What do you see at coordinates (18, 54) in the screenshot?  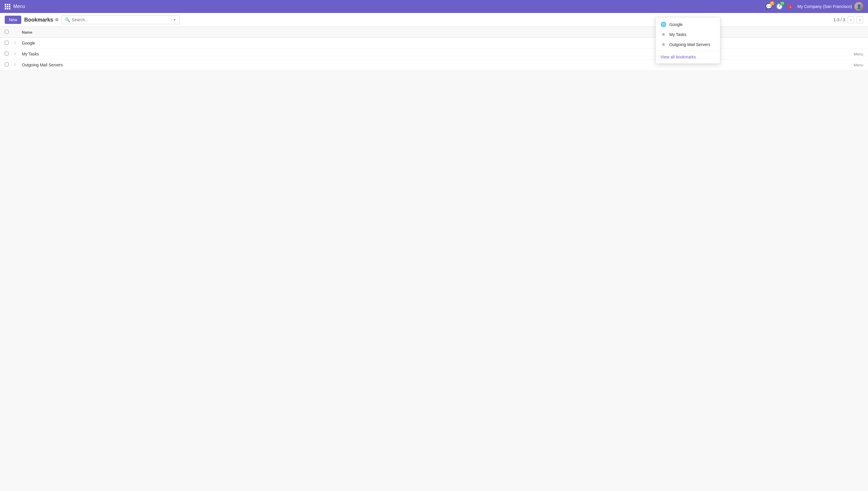 I see `drag-handle-2: ⠿` at bounding box center [18, 54].